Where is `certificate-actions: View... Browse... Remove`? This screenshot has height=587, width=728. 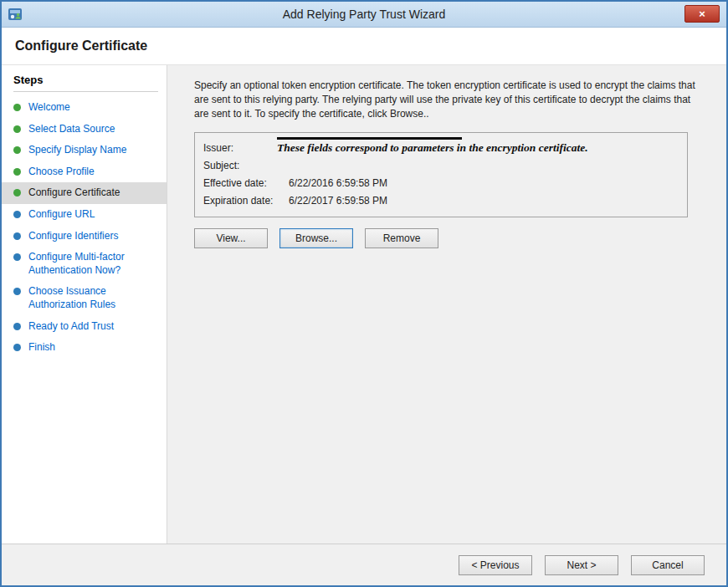 certificate-actions: View... Browse... Remove is located at coordinates (452, 238).